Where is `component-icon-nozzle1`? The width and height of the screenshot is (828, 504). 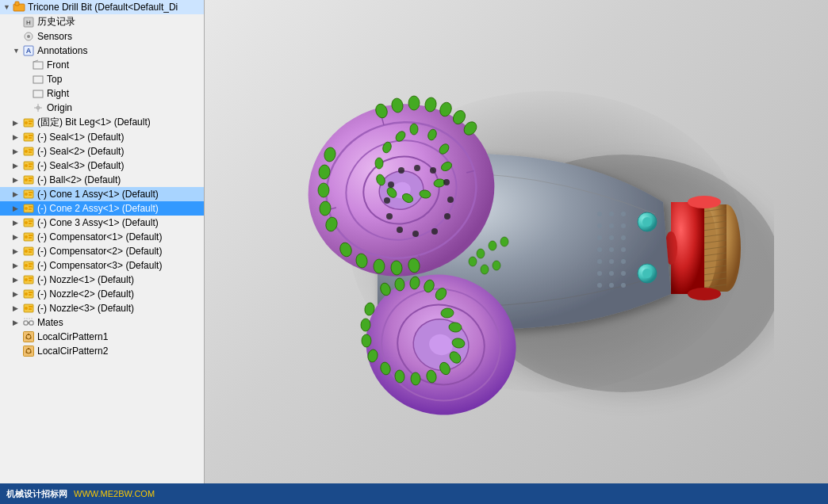 component-icon-nozzle1 is located at coordinates (29, 280).